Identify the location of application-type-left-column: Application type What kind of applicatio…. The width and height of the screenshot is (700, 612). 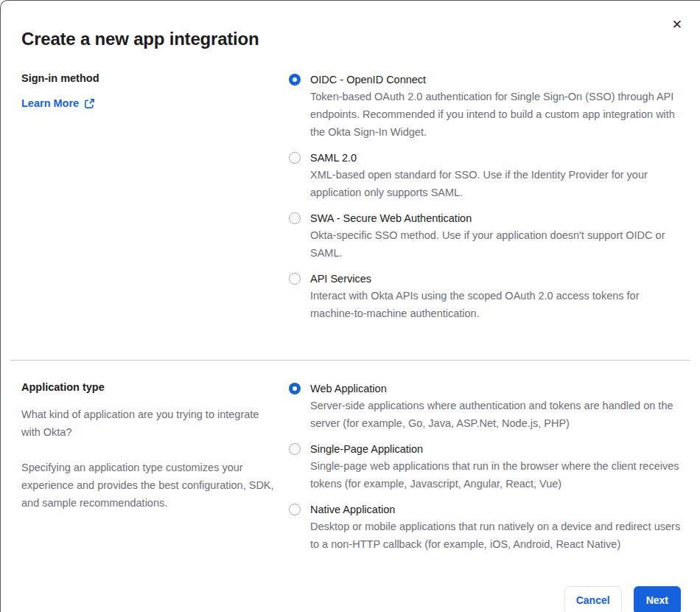
(155, 446).